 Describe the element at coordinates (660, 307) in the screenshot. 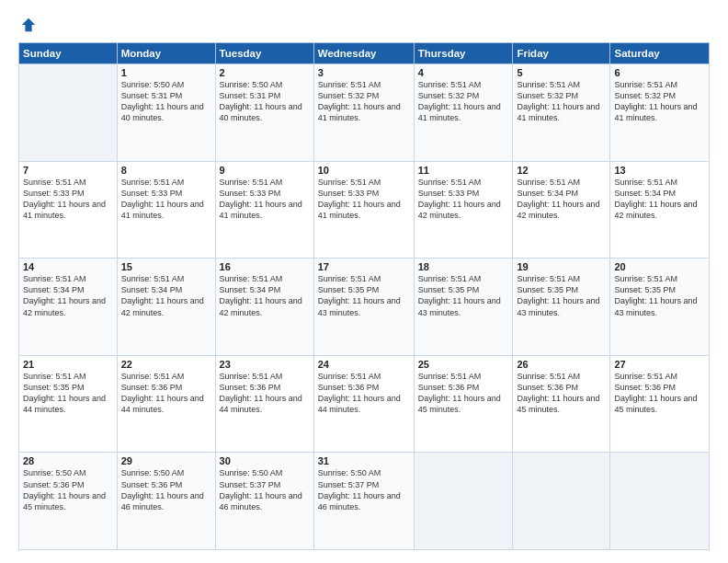

I see `calendar-cell: 20Sunrise: 5:51 AMSunset: 5:35 PMDayligh…` at that location.